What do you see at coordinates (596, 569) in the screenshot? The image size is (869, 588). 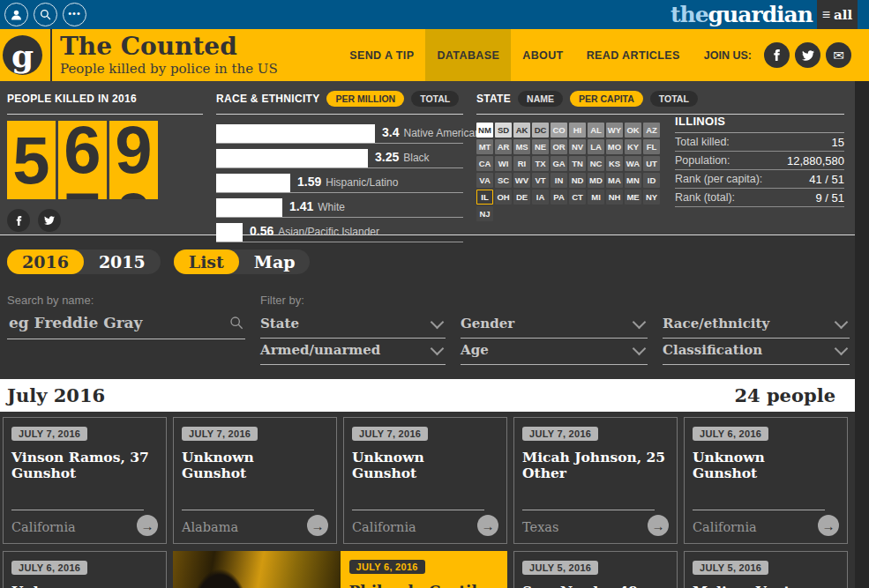 I see `person-card: JULY 5, 2016Sam Newby, 49→` at bounding box center [596, 569].